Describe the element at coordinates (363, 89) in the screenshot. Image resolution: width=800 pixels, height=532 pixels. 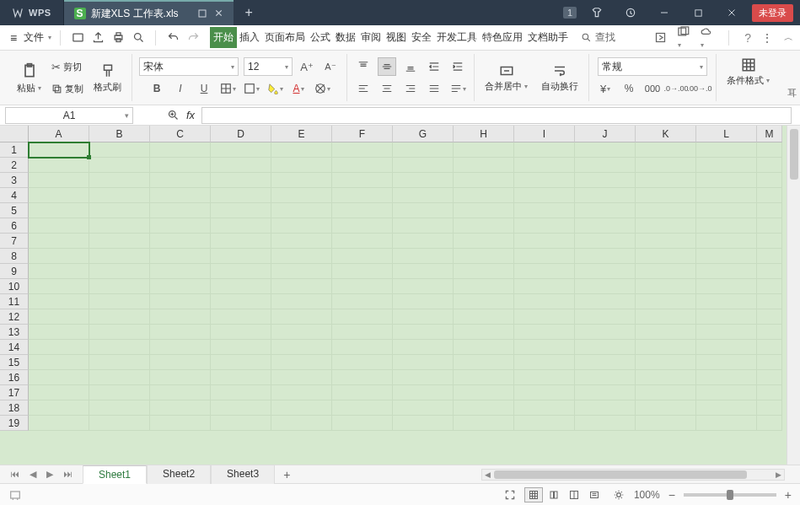
I see `align-left-icon` at that location.